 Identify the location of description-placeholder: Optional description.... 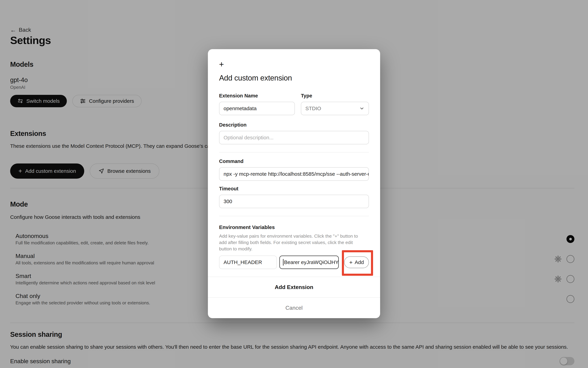
(248, 138).